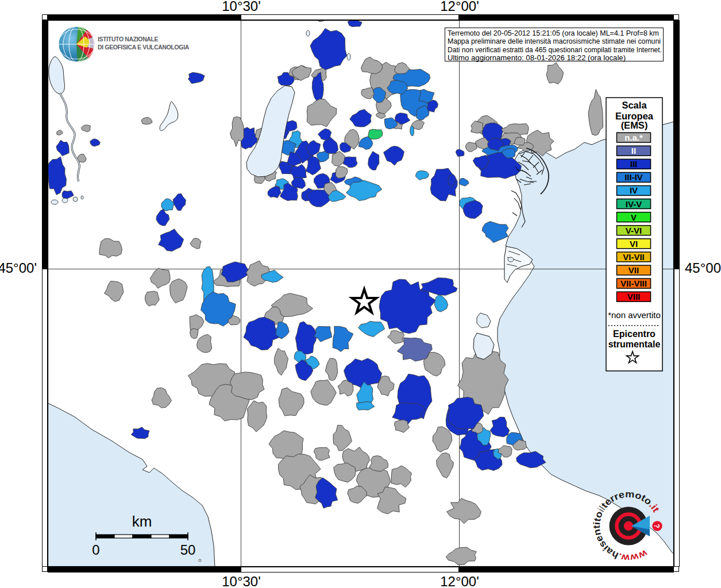 Image resolution: width=721 pixels, height=588 pixels. What do you see at coordinates (634, 177) in the screenshot?
I see `svg-text: III-IV` at bounding box center [634, 177].